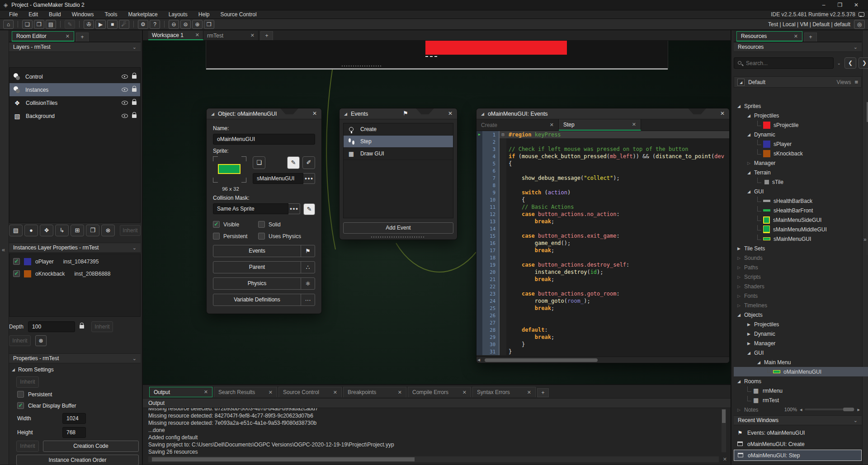  Describe the element at coordinates (261, 224) in the screenshot. I see `solid-checkbox: ✓` at that location.